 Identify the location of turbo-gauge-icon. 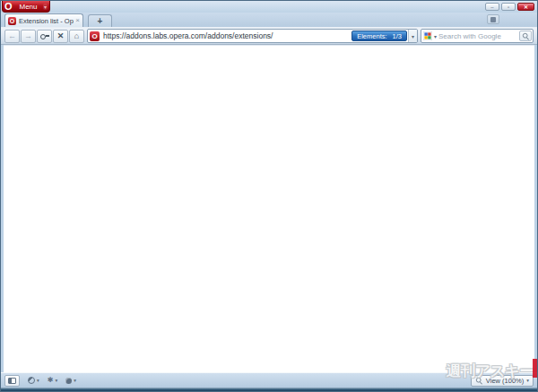
(31, 380).